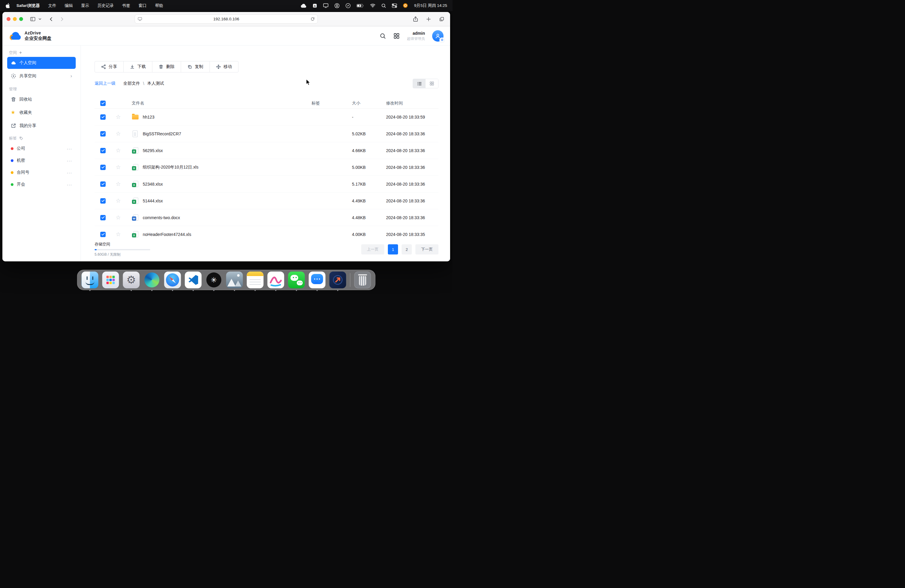 Image resolution: width=905 pixels, height=588 pixels. What do you see at coordinates (396, 36) in the screenshot?
I see `apps-grid-icon` at bounding box center [396, 36].